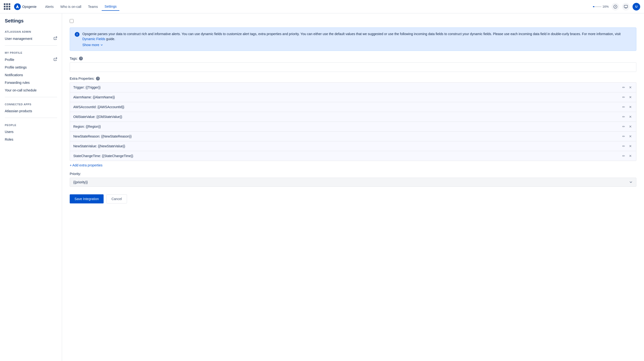 Image resolution: width=644 pixels, height=361 pixels. Describe the element at coordinates (50, 6) in the screenshot. I see `nav-alerts: Alerts` at that location.